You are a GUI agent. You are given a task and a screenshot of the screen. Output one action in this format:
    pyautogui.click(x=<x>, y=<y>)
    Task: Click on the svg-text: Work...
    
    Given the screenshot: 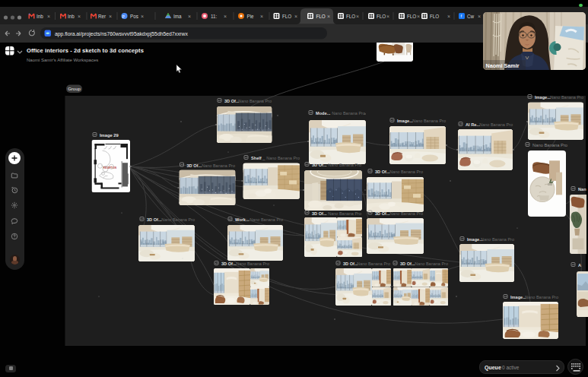 What is the action you would take?
    pyautogui.click(x=242, y=220)
    